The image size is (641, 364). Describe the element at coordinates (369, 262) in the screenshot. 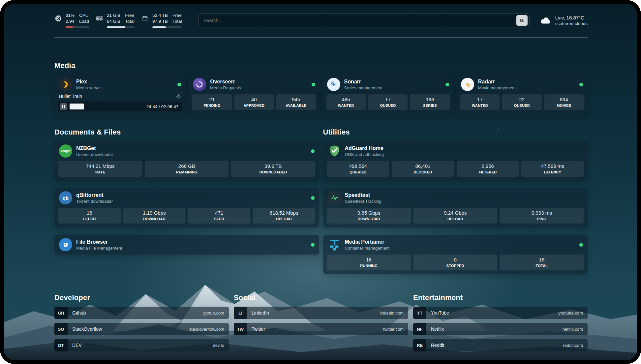

I see `stat-running: 16 RUNNING` at that location.